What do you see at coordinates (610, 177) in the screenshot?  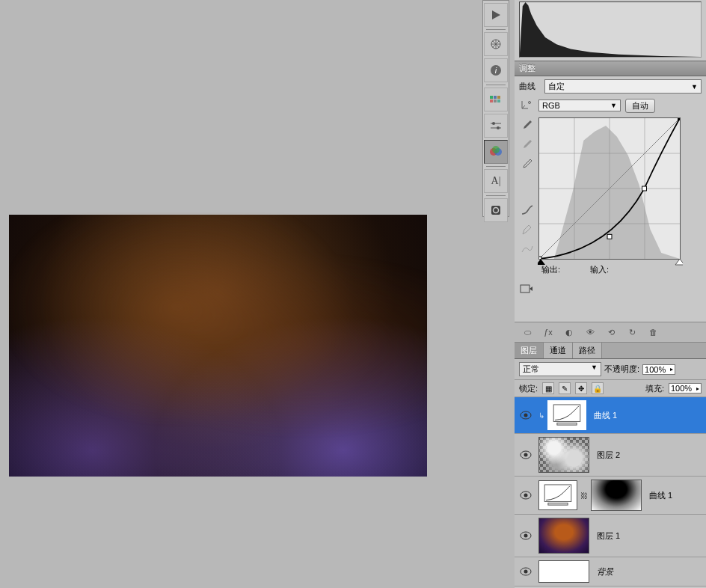 I see `curves-panel: 曲线 自定 ▼ RGB ▼ 自动` at bounding box center [610, 177].